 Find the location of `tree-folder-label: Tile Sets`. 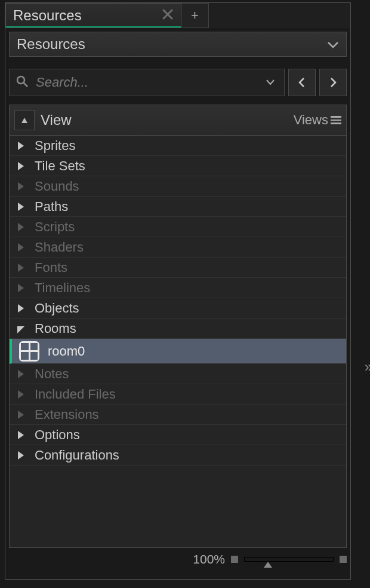

tree-folder-label: Tile Sets is located at coordinates (60, 166).